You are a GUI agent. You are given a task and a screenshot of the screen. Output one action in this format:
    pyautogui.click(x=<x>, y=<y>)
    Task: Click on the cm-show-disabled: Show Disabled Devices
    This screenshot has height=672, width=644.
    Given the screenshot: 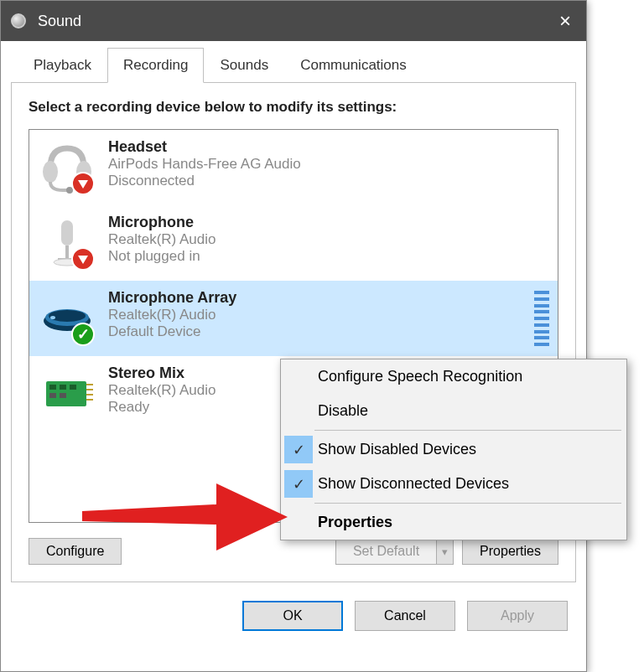 What is the action you would take?
    pyautogui.click(x=454, y=449)
    